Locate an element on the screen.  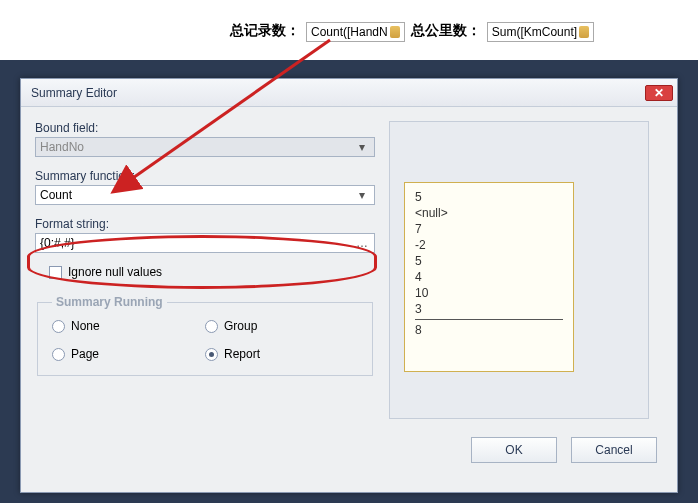
radio-group-label: Group is located at coordinates (240, 326).